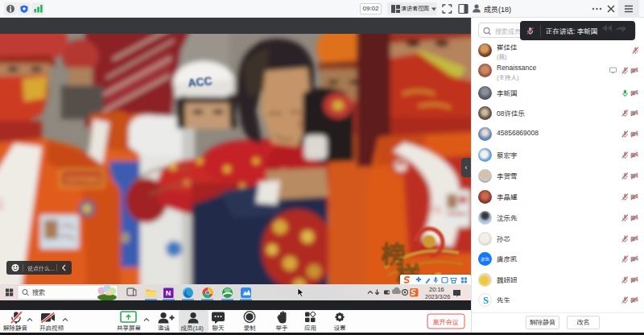  I want to click on svg-text: 正在讲话: 李新国, so click(572, 31).